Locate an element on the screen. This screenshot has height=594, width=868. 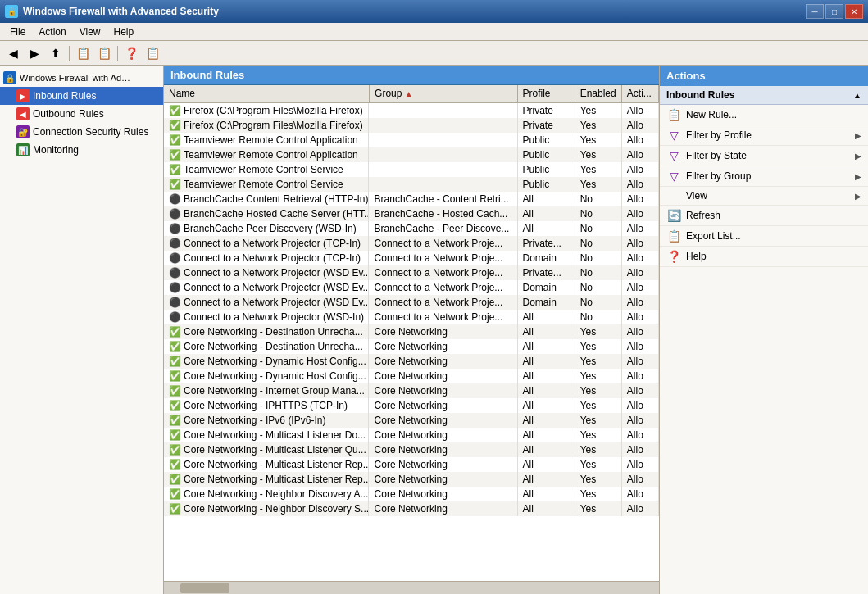
close-button: ✕ is located at coordinates (854, 11).